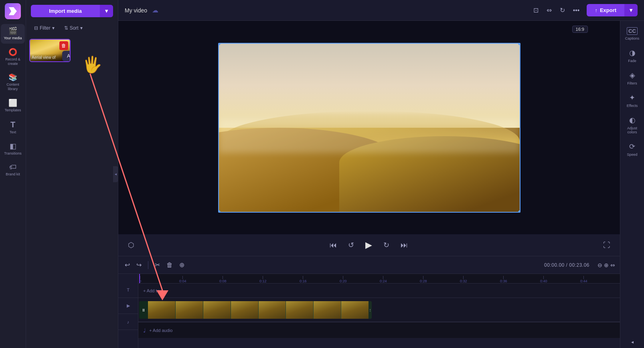  Describe the element at coordinates (53, 28) in the screenshot. I see `filter-chevron-icon: ▾` at that location.